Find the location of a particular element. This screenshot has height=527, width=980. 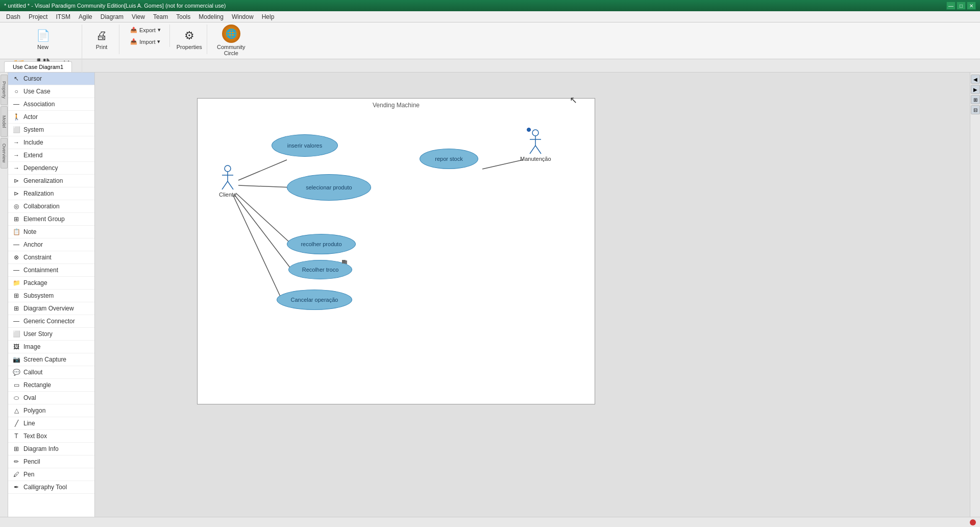

actor-cliente: Cliente is located at coordinates (228, 181).